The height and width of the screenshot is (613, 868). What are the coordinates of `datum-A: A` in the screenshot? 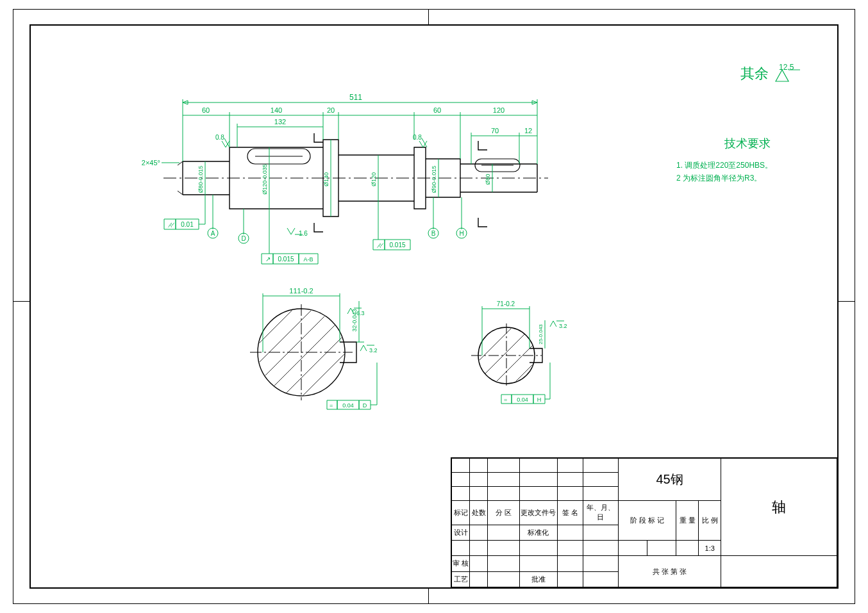 It's located at (213, 217).